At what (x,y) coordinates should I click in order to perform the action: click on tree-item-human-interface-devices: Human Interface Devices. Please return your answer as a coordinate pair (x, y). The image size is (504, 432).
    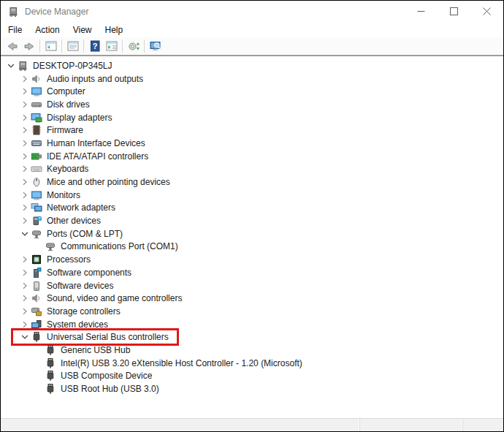
    Looking at the image, I should click on (252, 143).